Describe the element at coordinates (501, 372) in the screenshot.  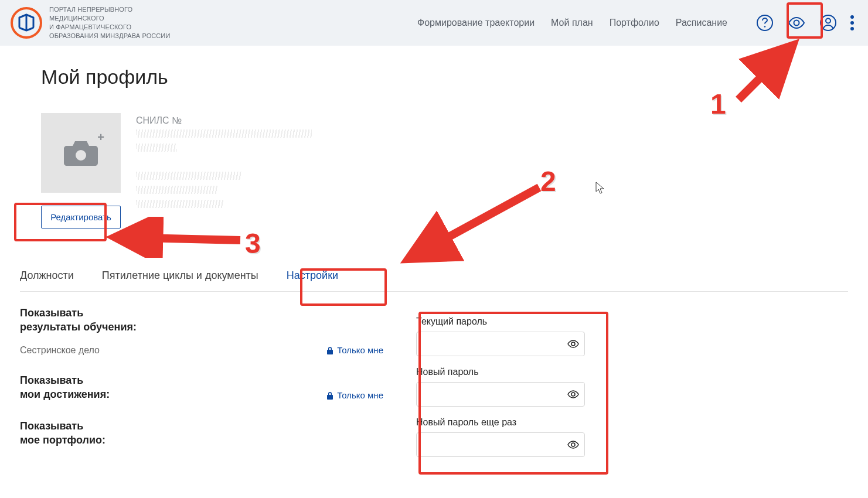
I see `new-password-label: Новый пароль` at that location.